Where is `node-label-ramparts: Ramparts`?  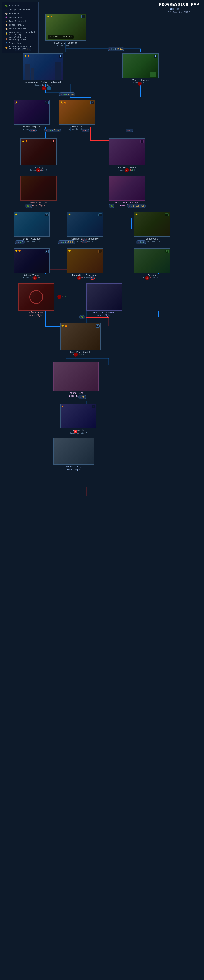
node-label-ramparts: Ramparts is located at coordinates (77, 127).